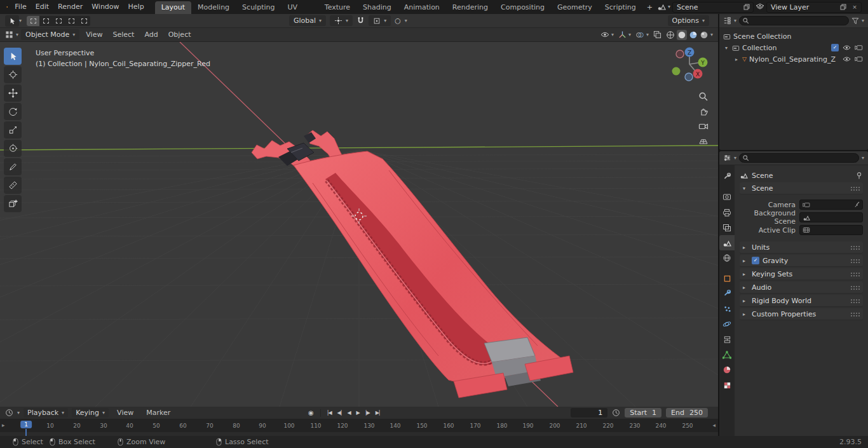 The height and width of the screenshot is (448, 868). What do you see at coordinates (258, 8) in the screenshot?
I see `workspace-tab-sculpting: Sculpting` at bounding box center [258, 8].